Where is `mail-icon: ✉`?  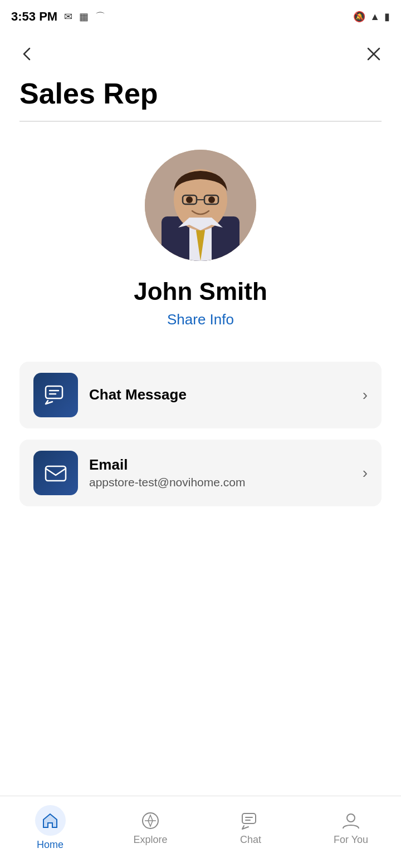
mail-icon: ✉ is located at coordinates (68, 17).